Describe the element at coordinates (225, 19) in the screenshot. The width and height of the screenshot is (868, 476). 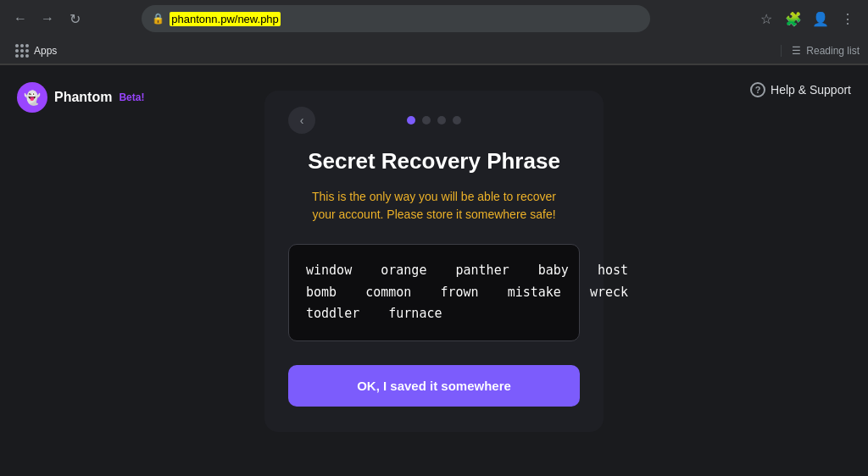
I see `address-highlighted: phantonn.pw/new.php` at that location.